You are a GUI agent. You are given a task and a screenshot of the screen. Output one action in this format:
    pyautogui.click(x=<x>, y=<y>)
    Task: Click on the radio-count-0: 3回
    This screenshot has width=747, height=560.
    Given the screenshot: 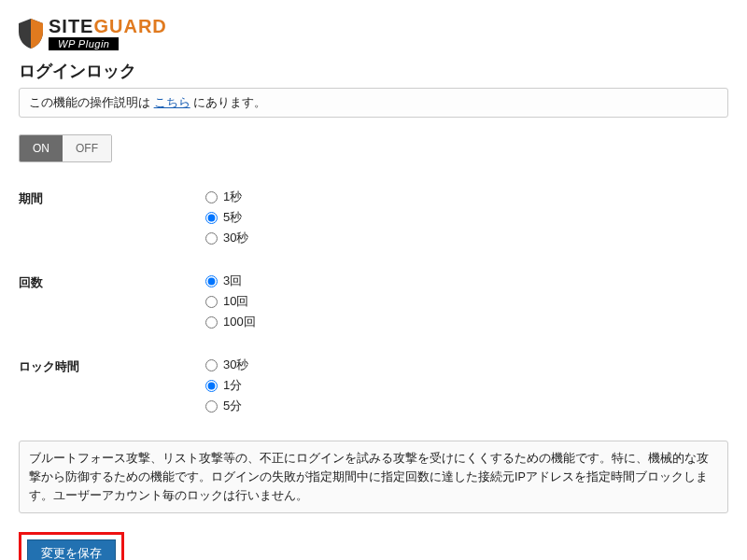 What is the action you would take?
    pyautogui.click(x=231, y=281)
    